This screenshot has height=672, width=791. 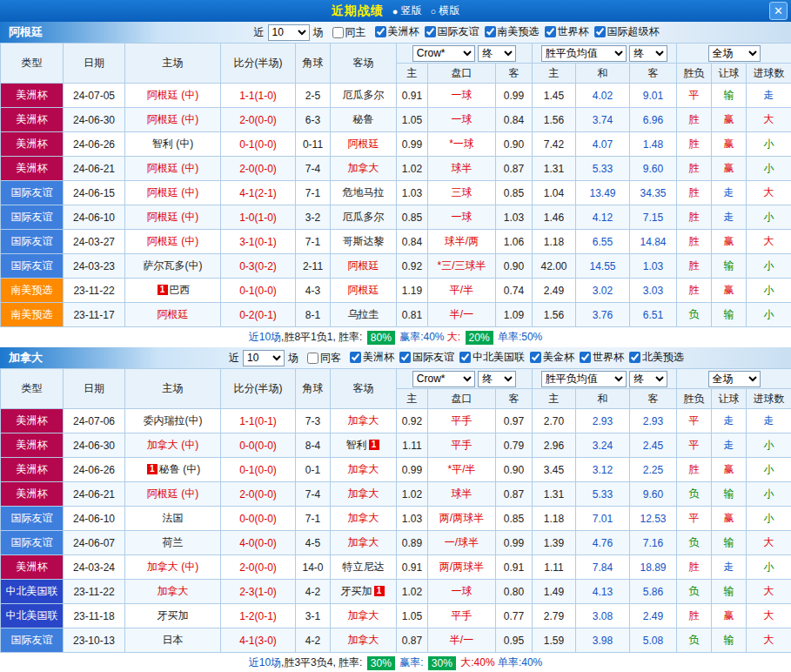 What do you see at coordinates (769, 73) in the screenshot?
I see `subheader-goals-result: 进球数` at bounding box center [769, 73].